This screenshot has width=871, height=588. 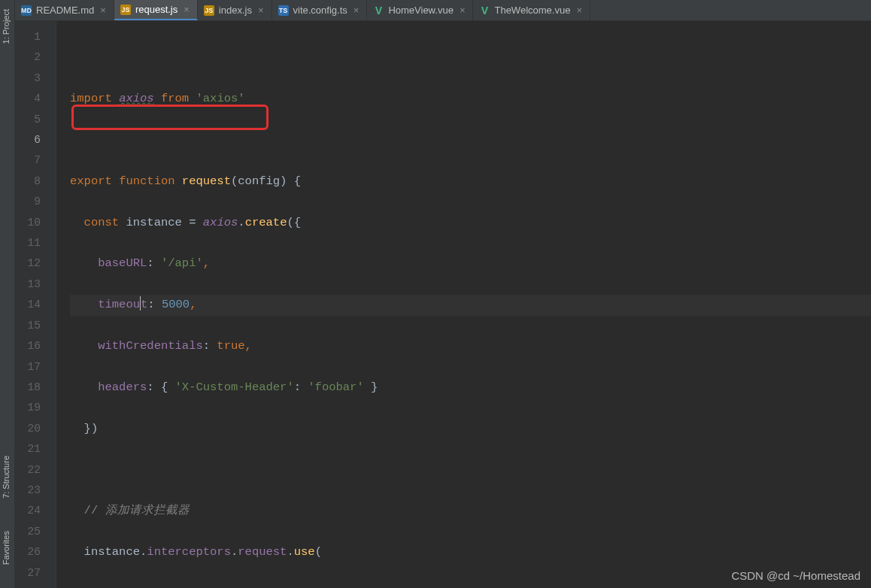 What do you see at coordinates (335, 387) in the screenshot?
I see `header-val: 'foobar'` at bounding box center [335, 387].